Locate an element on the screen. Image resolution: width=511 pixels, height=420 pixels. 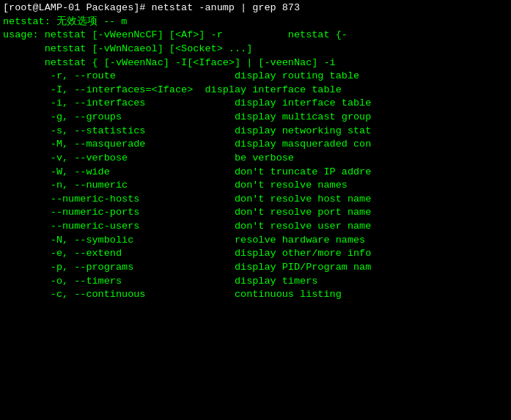
terminal-line-l14: -v, --verbose be verbose is located at coordinates (255, 158).